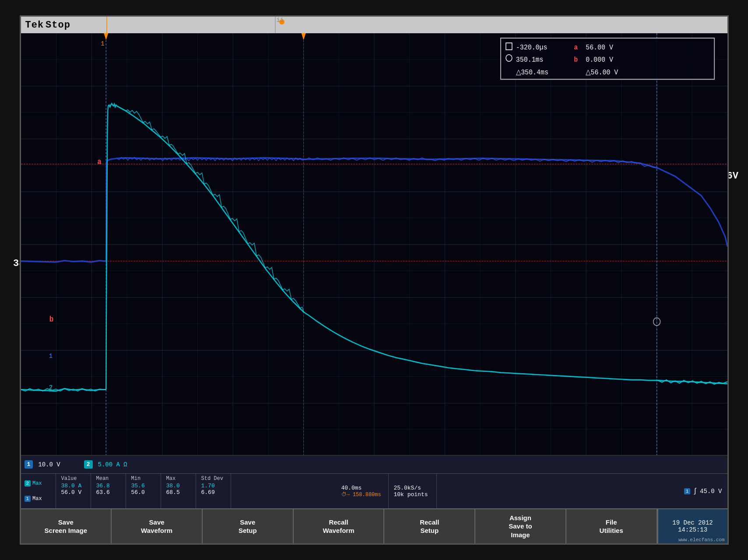 The height and width of the screenshot is (560, 748). Describe the element at coordinates (531, 47) in the screenshot. I see `svg-text: -320.0µs` at that location.